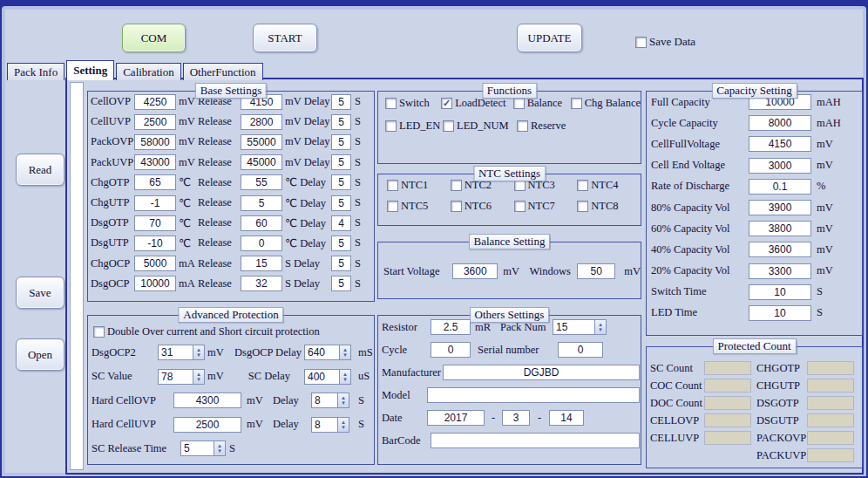 Image resolution: width=868 pixels, height=478 pixels. Describe the element at coordinates (181, 377) in the screenshot. I see `sc-value-stepper` at that location.